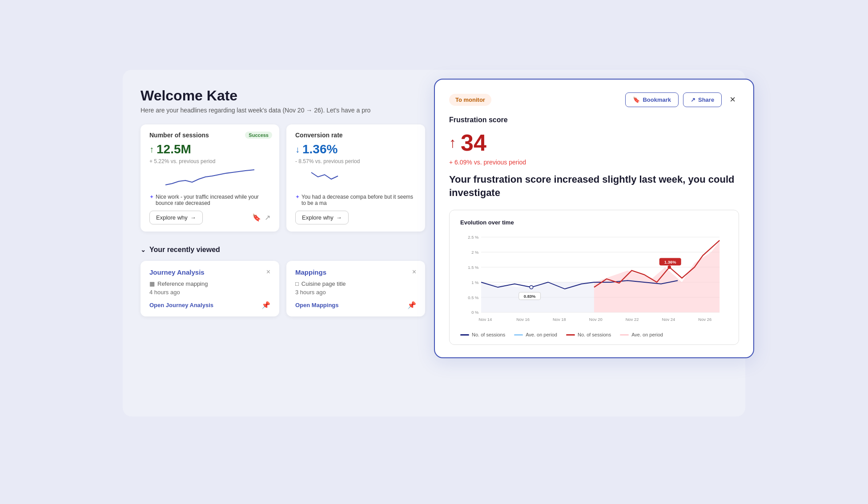 This screenshot has height=504, width=868. Describe the element at coordinates (636, 100) in the screenshot. I see `bookmark-icon: 🔖` at that location.